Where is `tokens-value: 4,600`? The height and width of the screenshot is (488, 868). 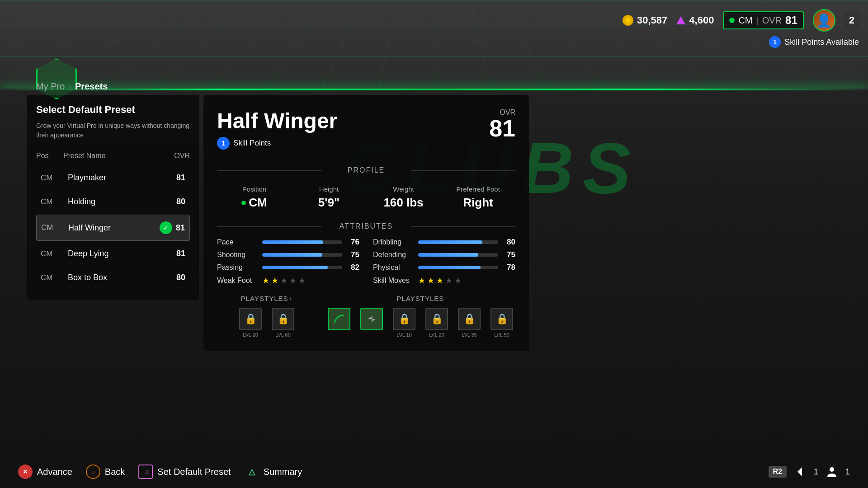 tokens-value: 4,600 is located at coordinates (702, 20).